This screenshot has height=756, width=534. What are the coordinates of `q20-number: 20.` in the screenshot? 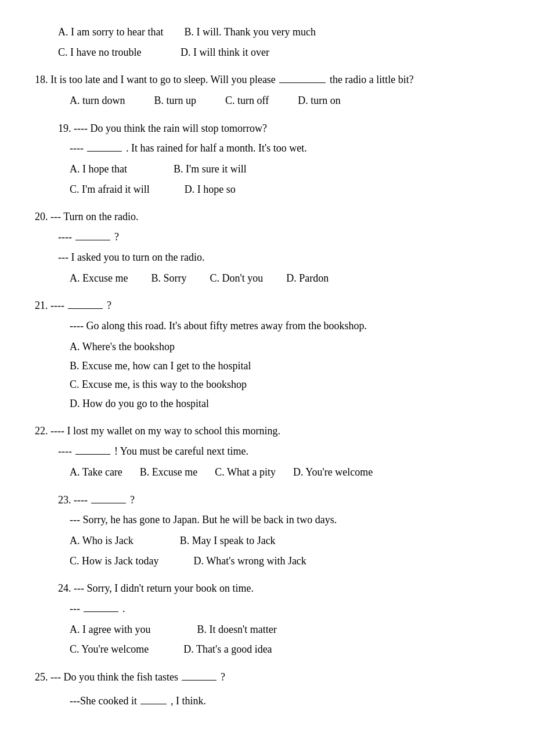 It's located at (42, 217).